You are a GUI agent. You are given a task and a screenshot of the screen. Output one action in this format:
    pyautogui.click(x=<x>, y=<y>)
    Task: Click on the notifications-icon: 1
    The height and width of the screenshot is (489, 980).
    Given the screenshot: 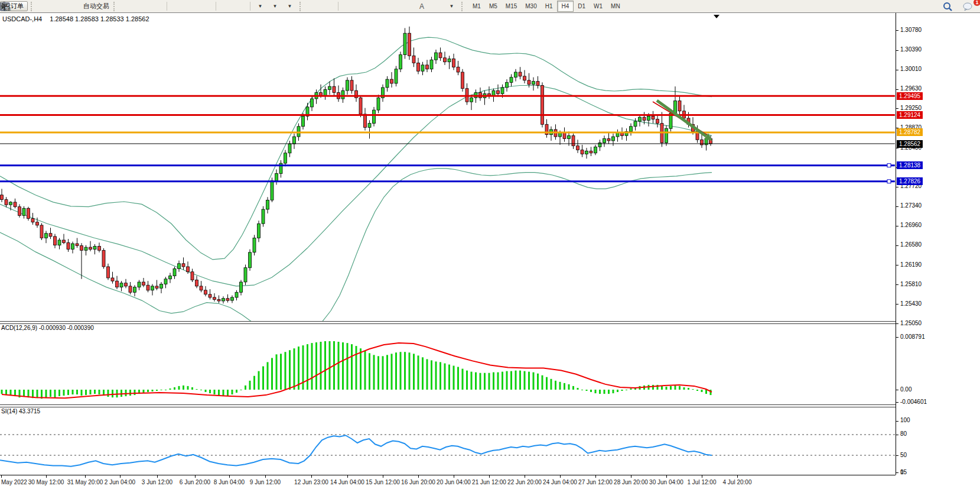 What is the action you would take?
    pyautogui.click(x=969, y=7)
    